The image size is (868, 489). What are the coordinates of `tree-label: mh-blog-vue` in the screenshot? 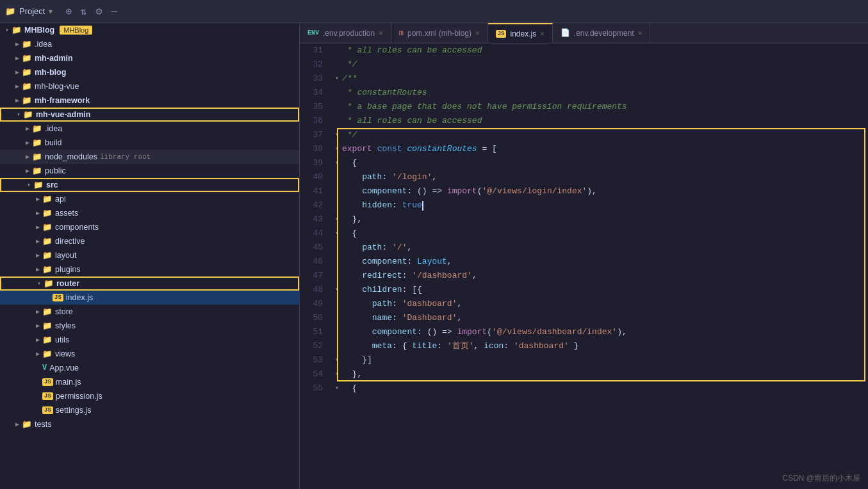 It's located at (56, 86).